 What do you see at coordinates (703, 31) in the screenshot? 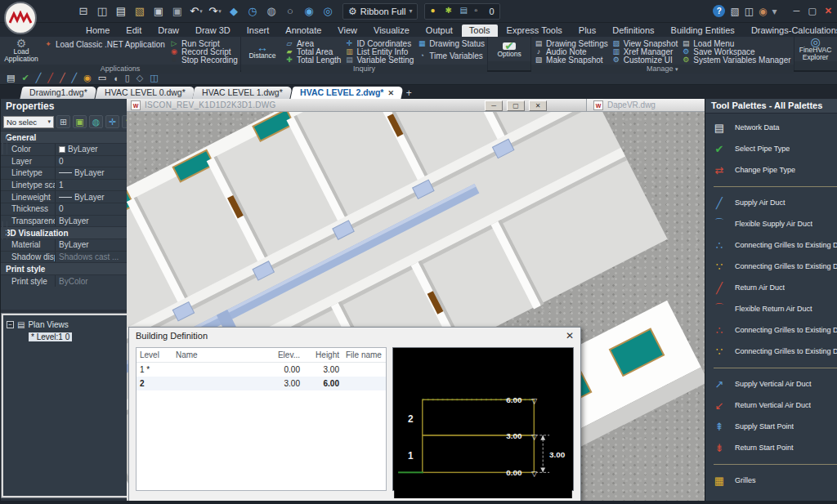
I see `ribbon-tab: Building Entities` at bounding box center [703, 31].